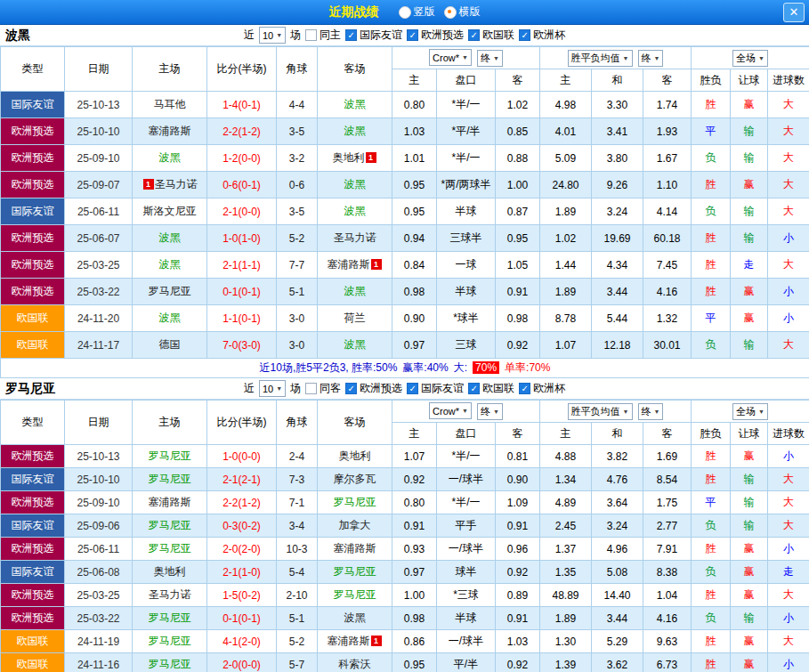  What do you see at coordinates (566, 572) in the screenshot?
I see `avg-home-cell: 1.35` at bounding box center [566, 572].